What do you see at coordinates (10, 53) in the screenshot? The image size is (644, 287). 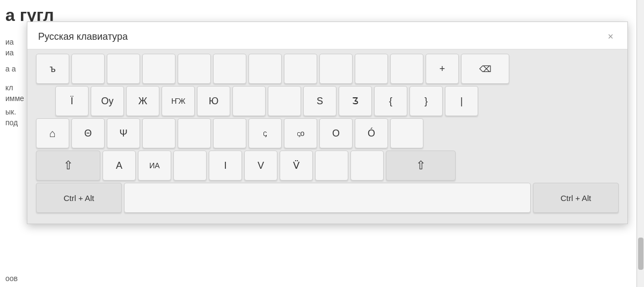 I see `bg-line-2: иа` at bounding box center [10, 53].